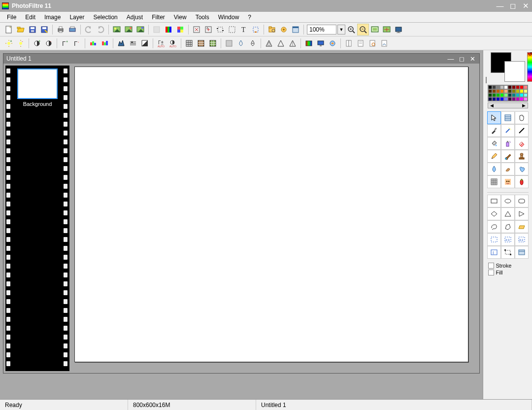 Image resolution: width=532 pixels, height=410 pixels. I want to click on doc-maximize-icon: ◻, so click(462, 59).